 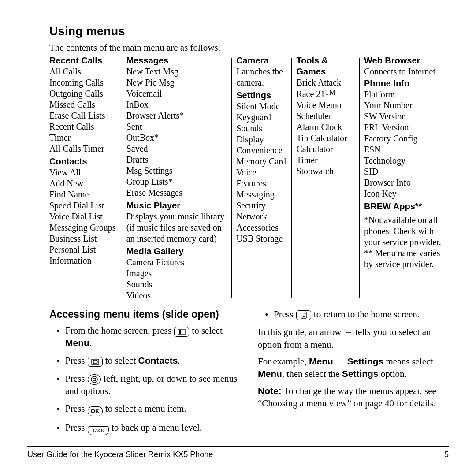 I want to click on subheading: Accessing menu items (slide open), so click(x=145, y=315).